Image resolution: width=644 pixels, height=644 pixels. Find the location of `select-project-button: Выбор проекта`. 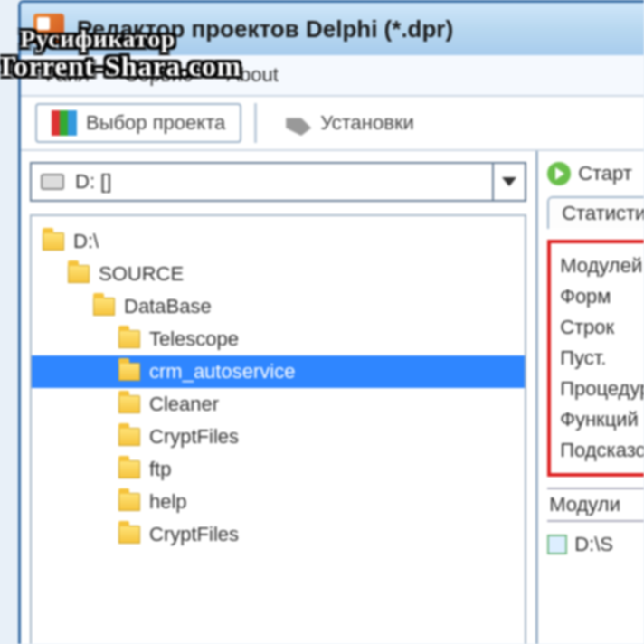

select-project-button: Выбор проекта is located at coordinates (138, 123).